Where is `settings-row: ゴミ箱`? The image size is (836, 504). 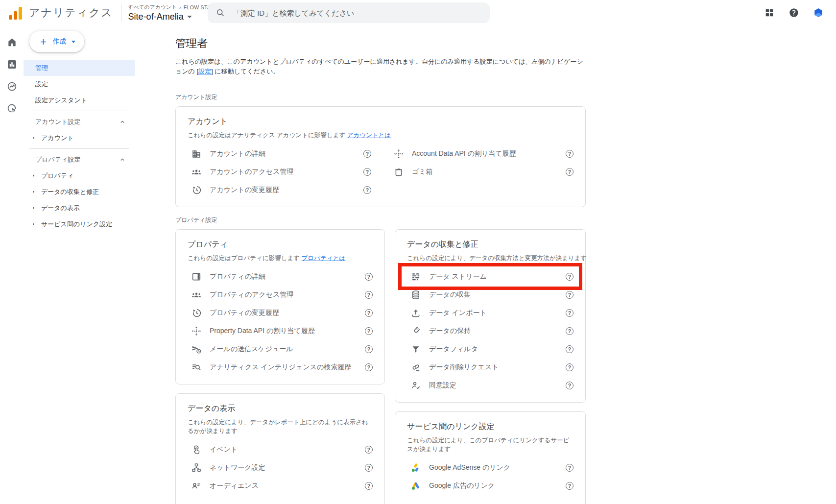
settings-row: ゴミ箱 is located at coordinates (482, 171).